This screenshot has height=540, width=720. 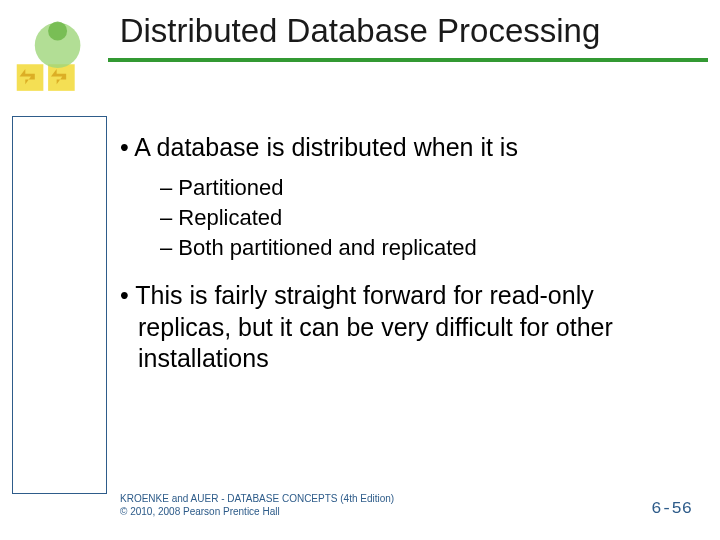 What do you see at coordinates (60, 305) in the screenshot?
I see `sidebar-placeholder` at bounding box center [60, 305].